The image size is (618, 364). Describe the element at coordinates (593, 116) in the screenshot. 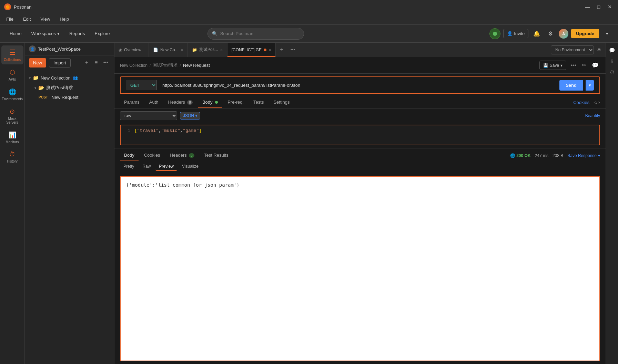

I see `beautify-button: Beautify` at that location.